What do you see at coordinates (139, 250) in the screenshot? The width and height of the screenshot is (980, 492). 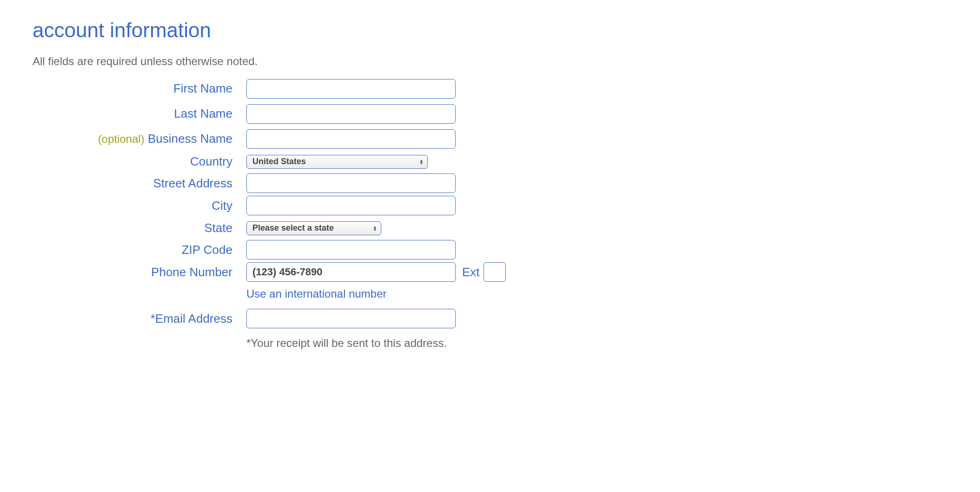 I see `zip-label: ZIP Code` at bounding box center [139, 250].